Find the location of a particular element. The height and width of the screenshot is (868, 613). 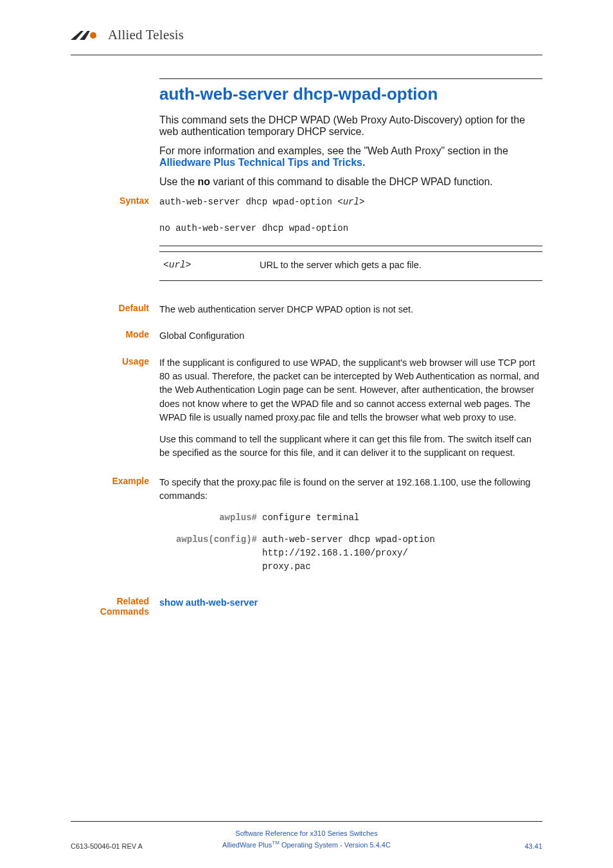

mode-row: Mode Global Configuration is located at coordinates (306, 336).